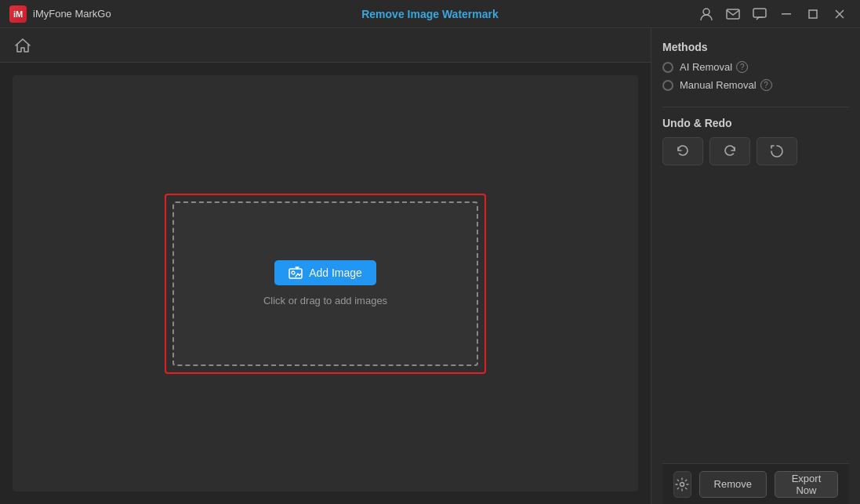  What do you see at coordinates (756, 76) in the screenshot?
I see `method-radio-group: AI Removal ? Manual Removal ?` at bounding box center [756, 76].